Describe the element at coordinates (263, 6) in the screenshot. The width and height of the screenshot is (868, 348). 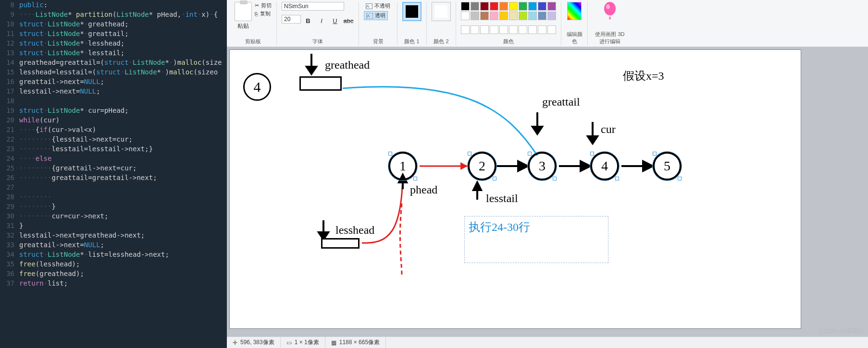
I see `cut-button: ✂剪切` at that location.